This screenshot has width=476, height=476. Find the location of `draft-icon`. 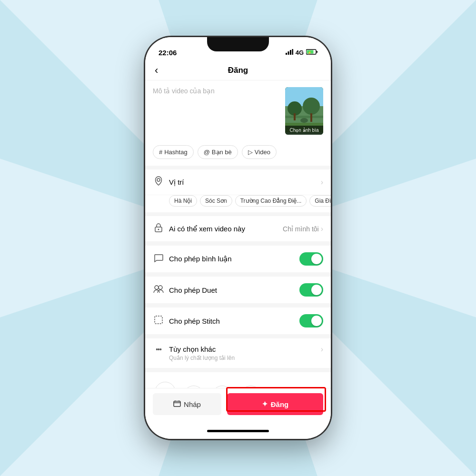

draft-icon is located at coordinates (177, 405).